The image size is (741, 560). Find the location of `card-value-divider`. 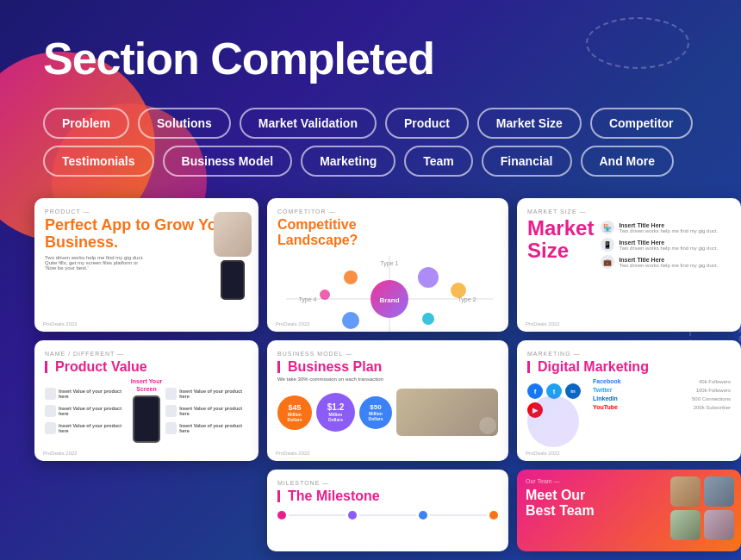

card-value-divider is located at coordinates (47, 367).